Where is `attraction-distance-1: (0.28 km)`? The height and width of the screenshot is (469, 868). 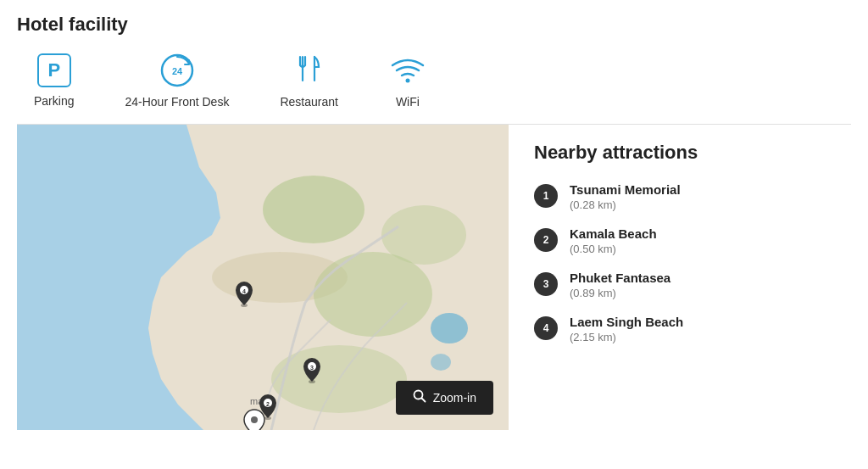
attraction-distance-1: (0.28 km) is located at coordinates (626, 205).